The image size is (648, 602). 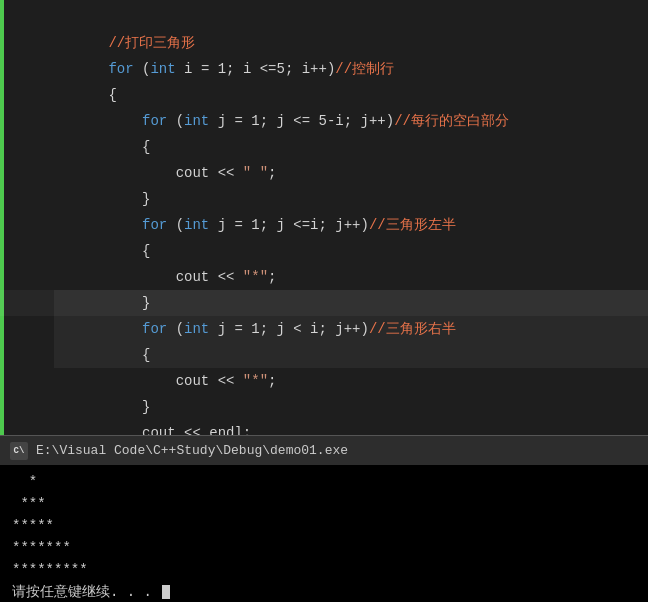 I want to click on code-line-13: {, so click(x=324, y=329).